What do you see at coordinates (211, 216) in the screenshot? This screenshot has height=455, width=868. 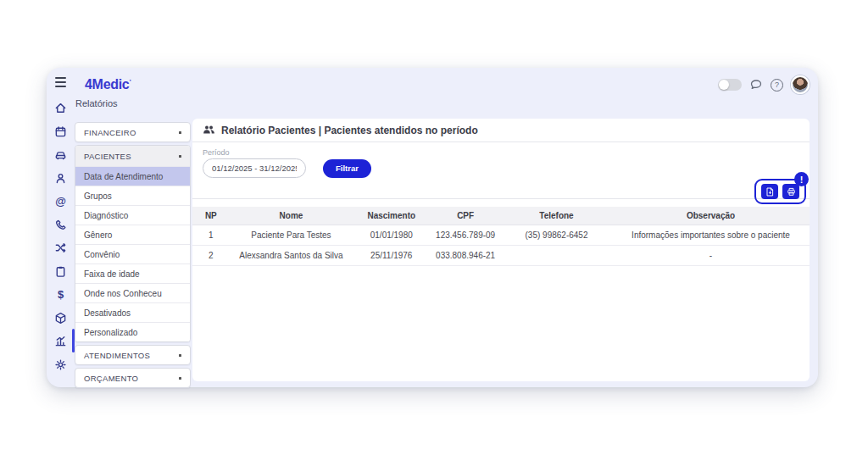 I see `col-np: NP` at bounding box center [211, 216].